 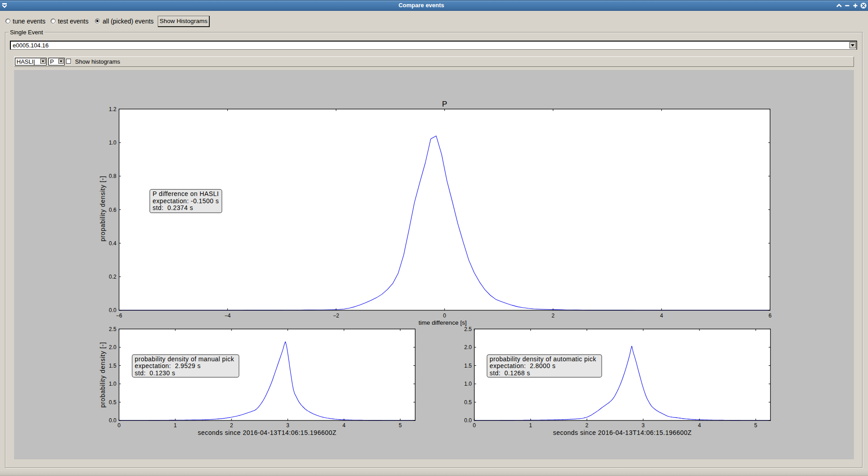 What do you see at coordinates (168, 366) in the screenshot?
I see `svg-text: expectation: 2.9529 s` at bounding box center [168, 366].